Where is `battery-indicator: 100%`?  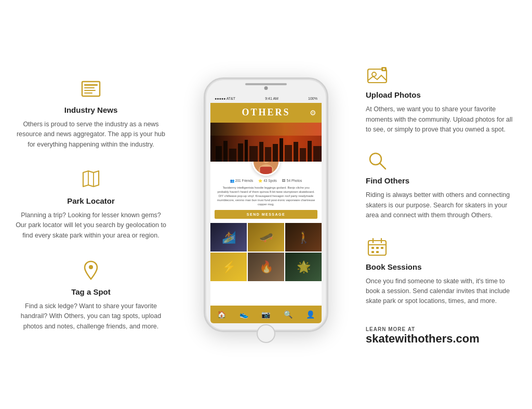
battery-indicator: 100% is located at coordinates (313, 99).